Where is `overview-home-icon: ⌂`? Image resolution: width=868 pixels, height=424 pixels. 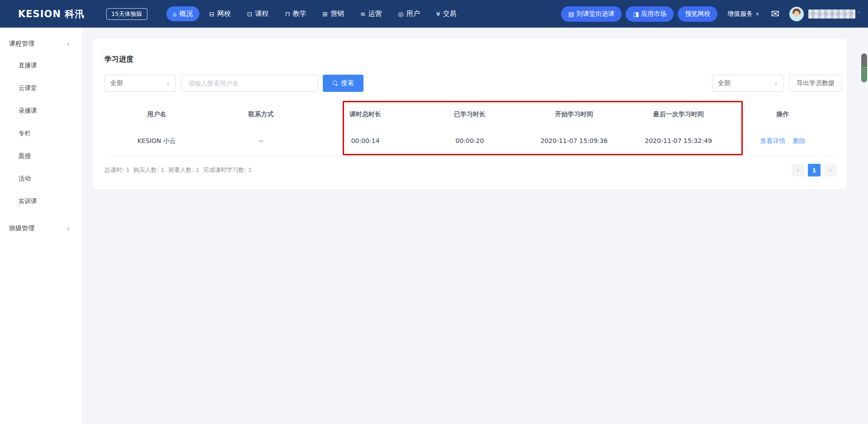
overview-home-icon: ⌂ is located at coordinates (175, 14).